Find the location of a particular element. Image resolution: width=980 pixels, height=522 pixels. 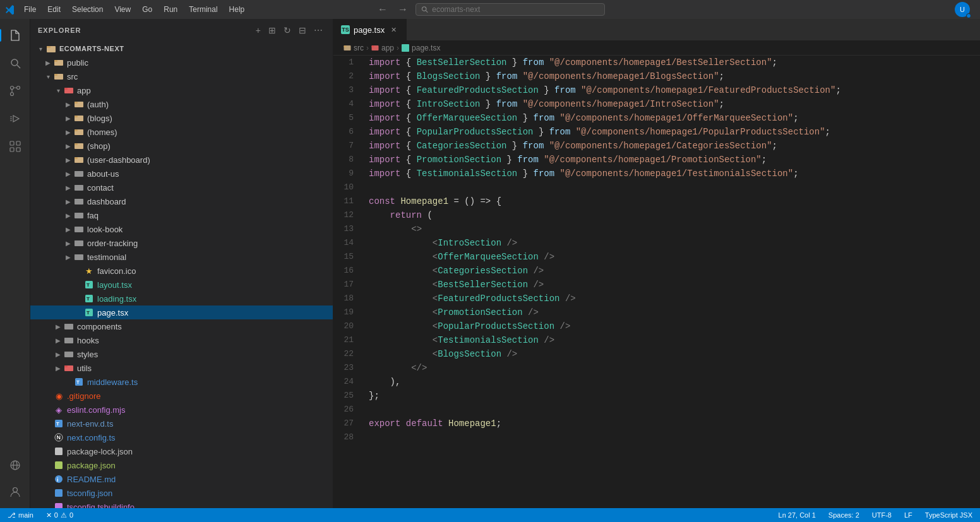

tree-icon-public is located at coordinates (59, 62).